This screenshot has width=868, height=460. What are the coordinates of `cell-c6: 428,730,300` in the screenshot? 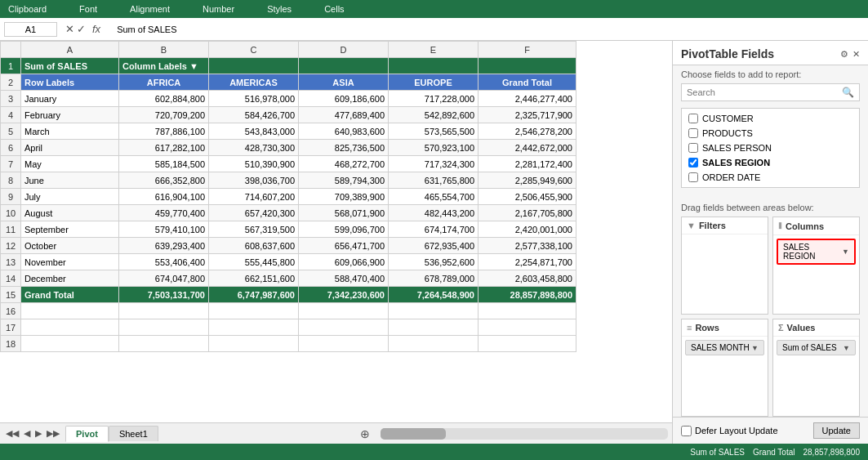 It's located at (254, 148).